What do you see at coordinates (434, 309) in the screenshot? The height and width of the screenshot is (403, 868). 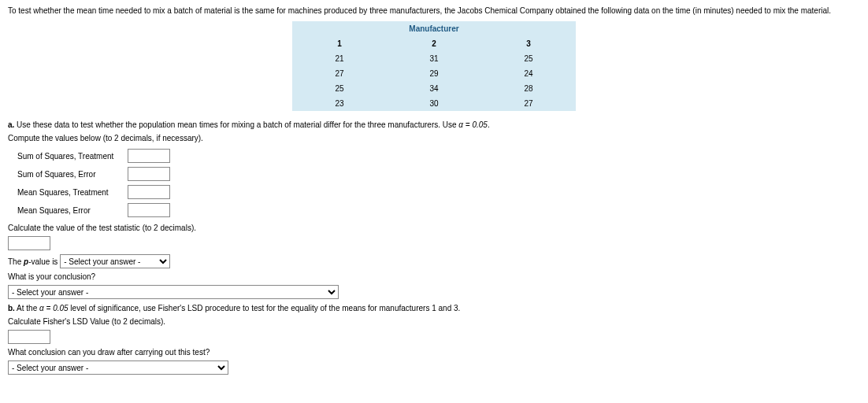 I see `part-b-prompt: b. At the α = 0.05 level of significance…` at bounding box center [434, 309].